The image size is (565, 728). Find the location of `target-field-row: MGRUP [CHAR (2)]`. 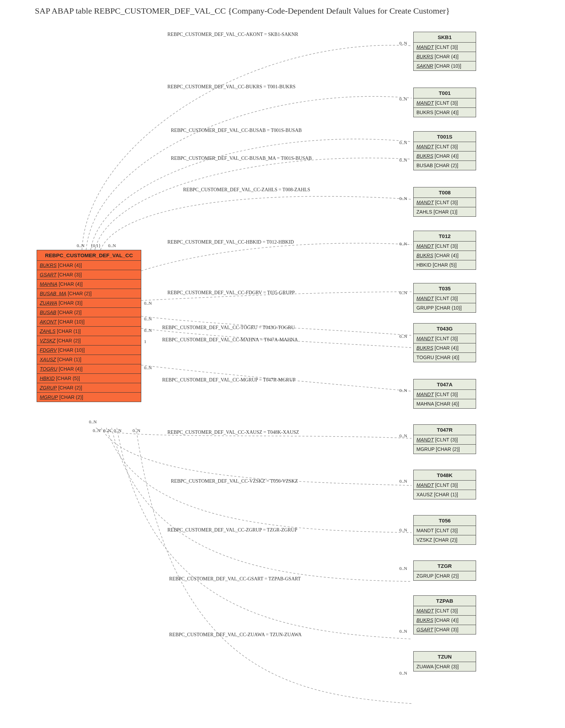

target-field-row: MGRUP [CHAR (2)] is located at coordinates (445, 449).